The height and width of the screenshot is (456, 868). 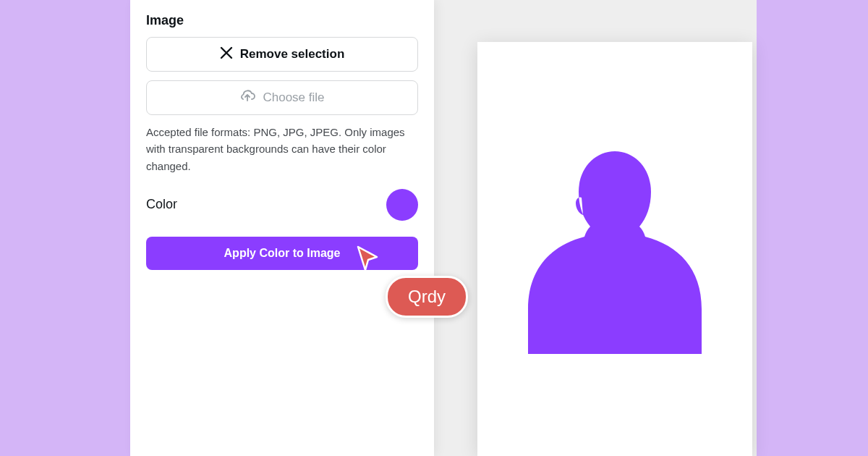 I want to click on remove-selection-label: Remove selection, so click(x=292, y=54).